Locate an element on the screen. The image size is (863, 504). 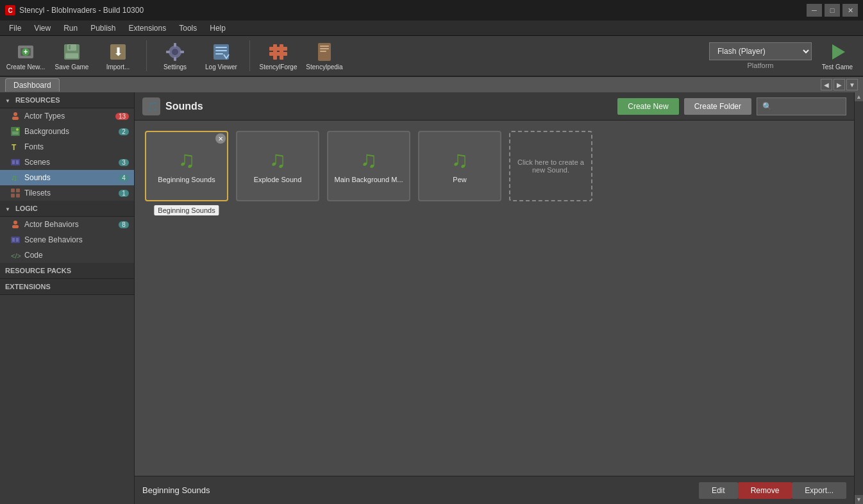
main-background-label: Main Background M... is located at coordinates (369, 180).